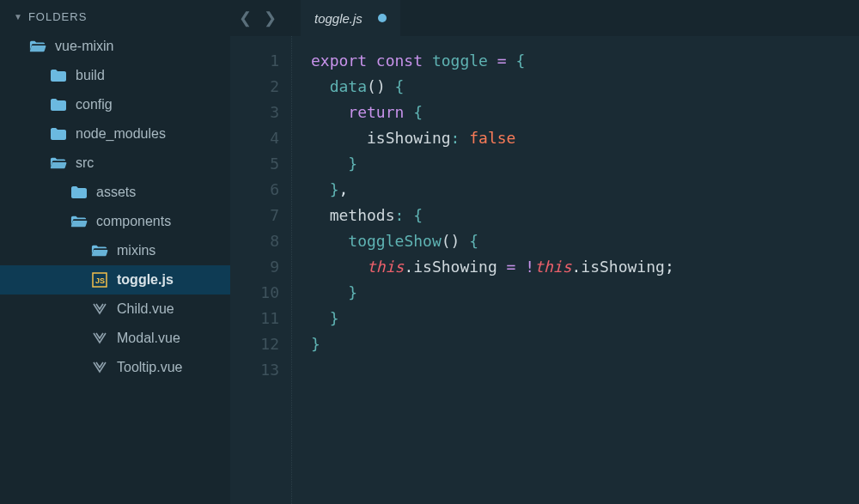 The image size is (859, 504). What do you see at coordinates (115, 280) in the screenshot?
I see `tree-file-toggle-js: JStoggle.js` at bounding box center [115, 280].